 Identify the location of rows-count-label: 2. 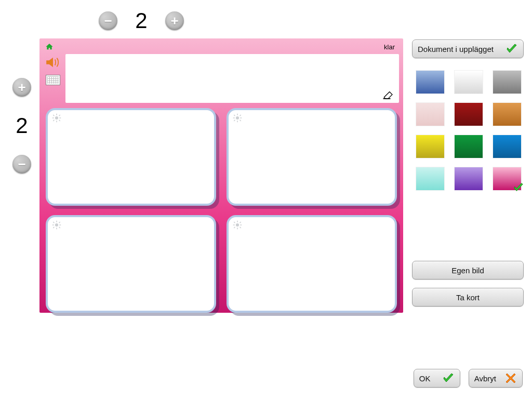
(22, 126).